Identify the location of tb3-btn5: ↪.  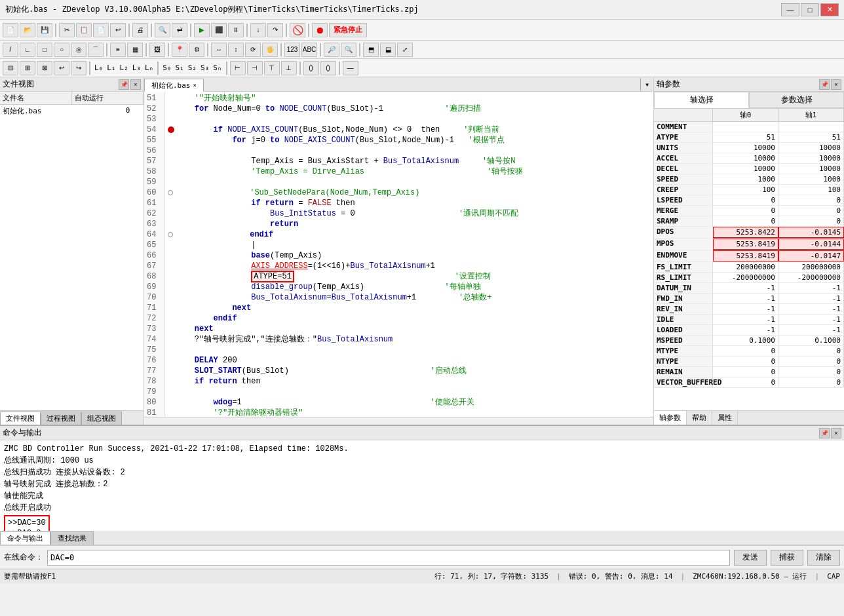
(79, 68).